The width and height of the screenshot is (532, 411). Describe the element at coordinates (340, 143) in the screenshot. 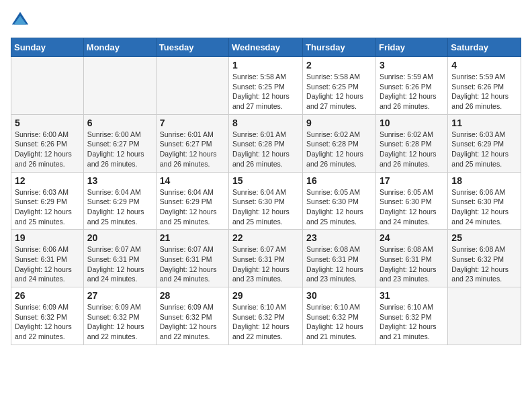

I see `calendar-cell: 9Sunrise: 6:02 AM Sunset: 6:28 PM Daylig…` at that location.